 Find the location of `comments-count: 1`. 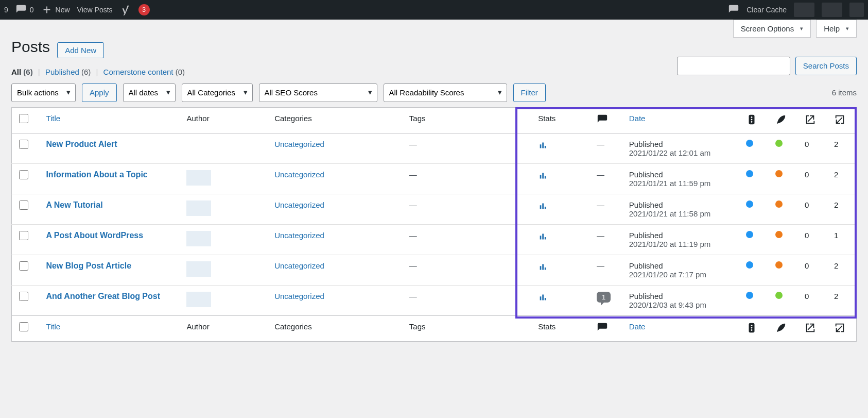

comments-count: 1 is located at coordinates (603, 297).